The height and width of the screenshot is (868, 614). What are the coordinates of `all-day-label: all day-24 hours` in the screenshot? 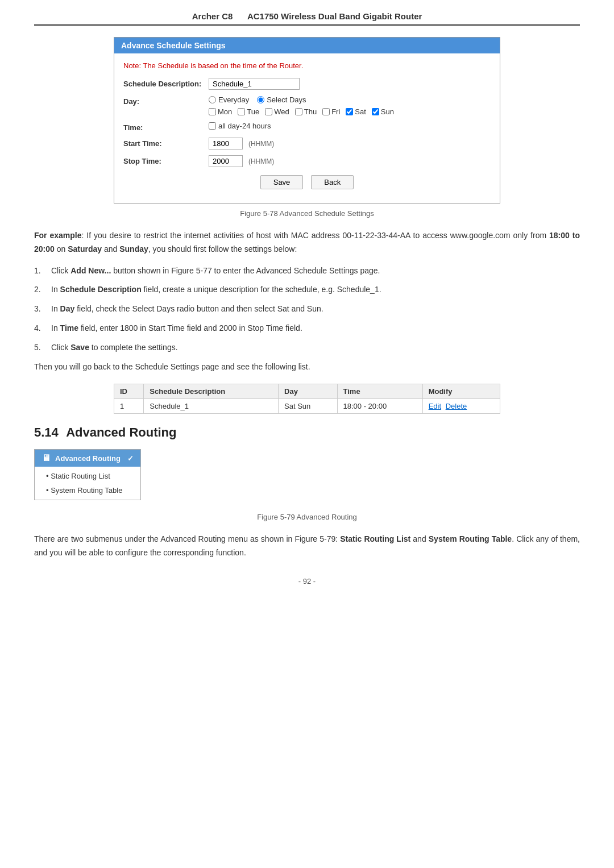 It's located at (244, 126).